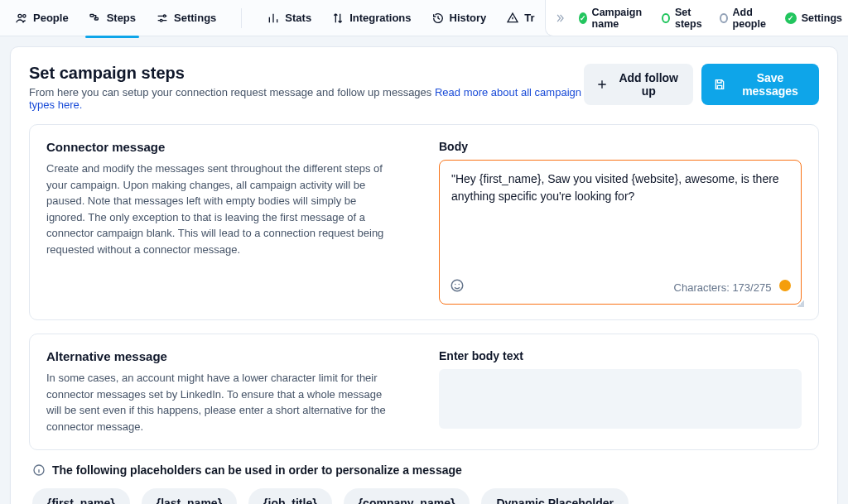 The height and width of the screenshot is (504, 848). What do you see at coordinates (273, 18) in the screenshot?
I see `bar-chart-icon` at bounding box center [273, 18].